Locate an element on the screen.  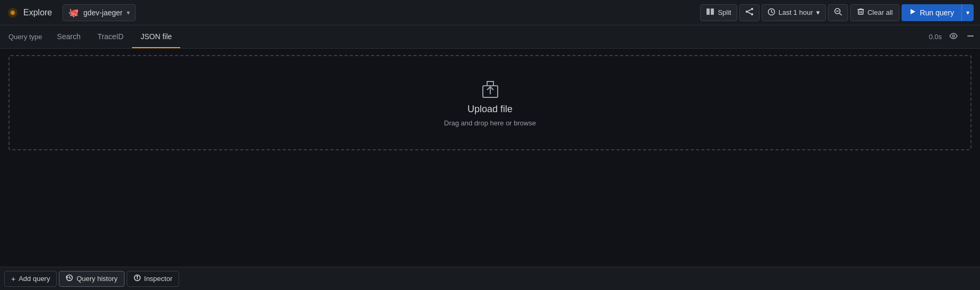
minus-icon is located at coordinates (970, 37).